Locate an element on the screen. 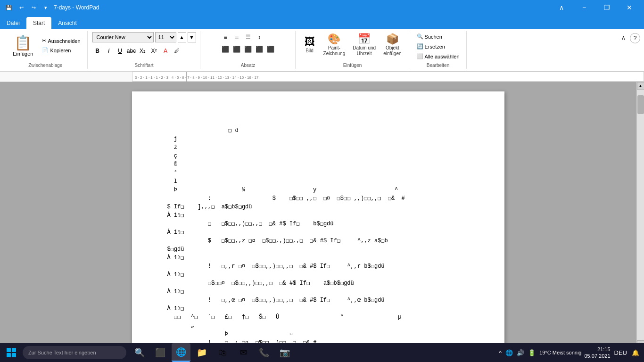 Image resolution: width=644 pixels, height=362 pixels. menu-bar: Datei Start Ansicht is located at coordinates (322, 22).